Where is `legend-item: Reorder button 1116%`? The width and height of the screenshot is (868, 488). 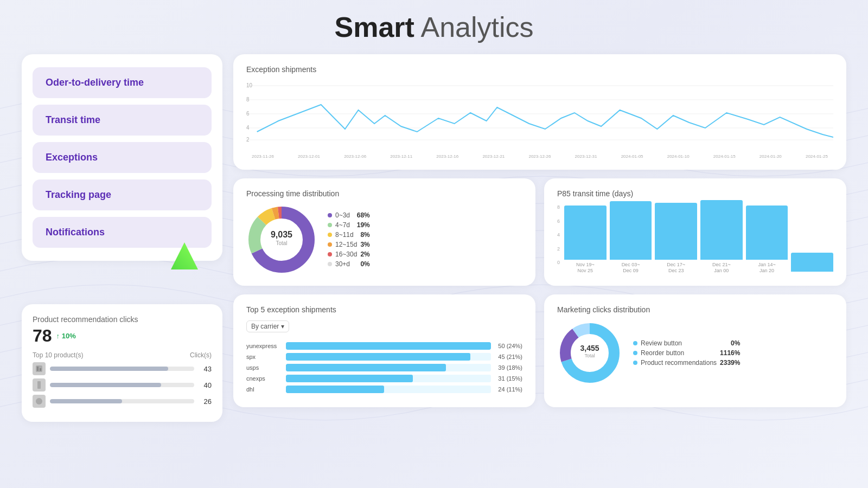
legend-item: Reorder button 1116% is located at coordinates (687, 353).